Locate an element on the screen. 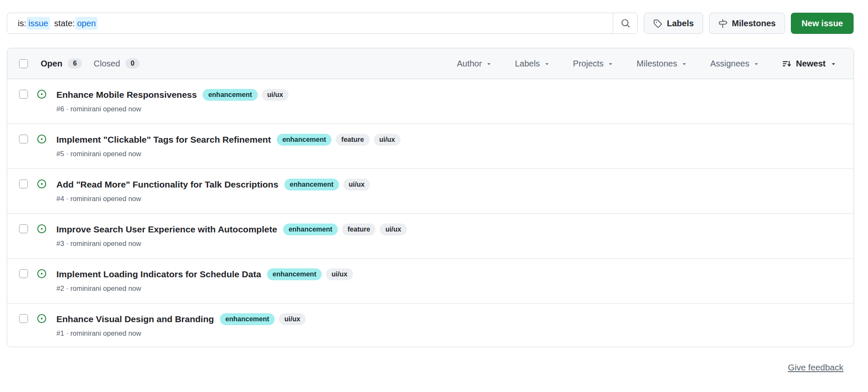 The width and height of the screenshot is (868, 392). feedback-bar: Give feedback is located at coordinates (434, 367).